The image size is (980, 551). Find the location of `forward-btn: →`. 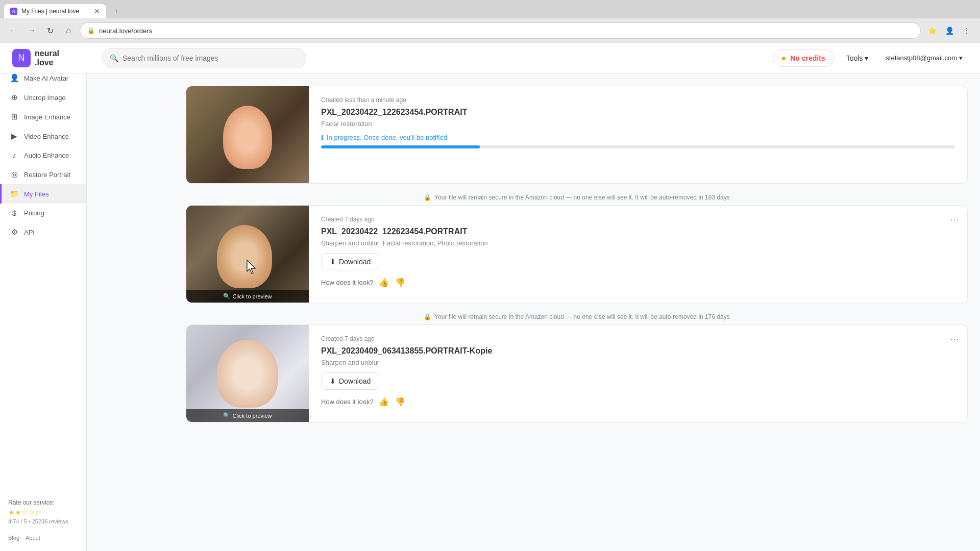

forward-btn: → is located at coordinates (32, 31).